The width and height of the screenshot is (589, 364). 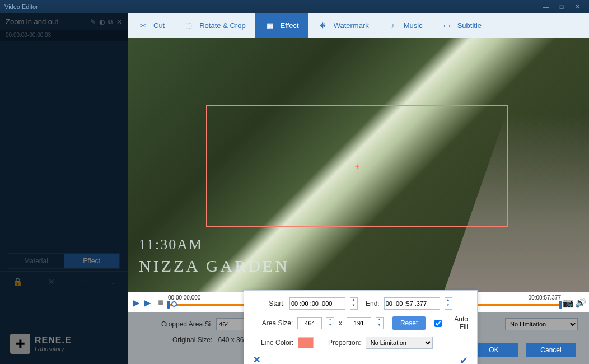 I want to click on height-spinner: ▲▼, so click(x=380, y=323).